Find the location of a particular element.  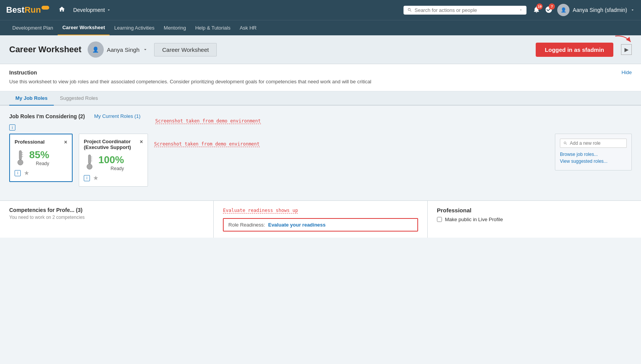

avatar-placeholder: 👤 is located at coordinates (563, 10).